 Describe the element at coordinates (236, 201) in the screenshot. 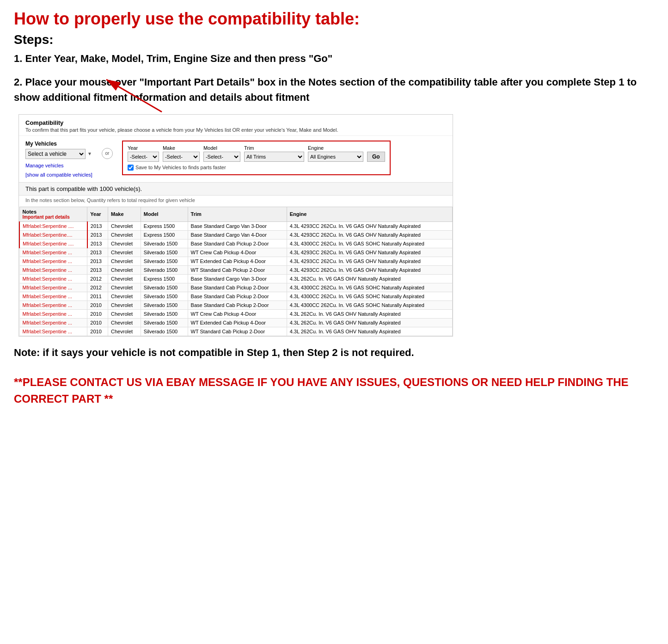

I see `quantity-note: In the notes section below, Quantity ref…` at that location.